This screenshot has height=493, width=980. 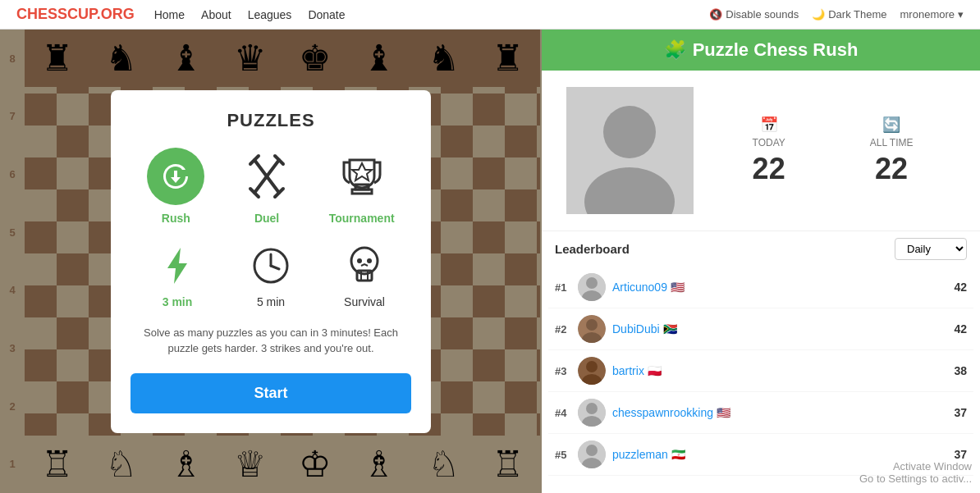 What do you see at coordinates (761, 151) in the screenshot?
I see `stats-section: 📅 TODAY 22 🔄 ALL TIME 22` at bounding box center [761, 151].